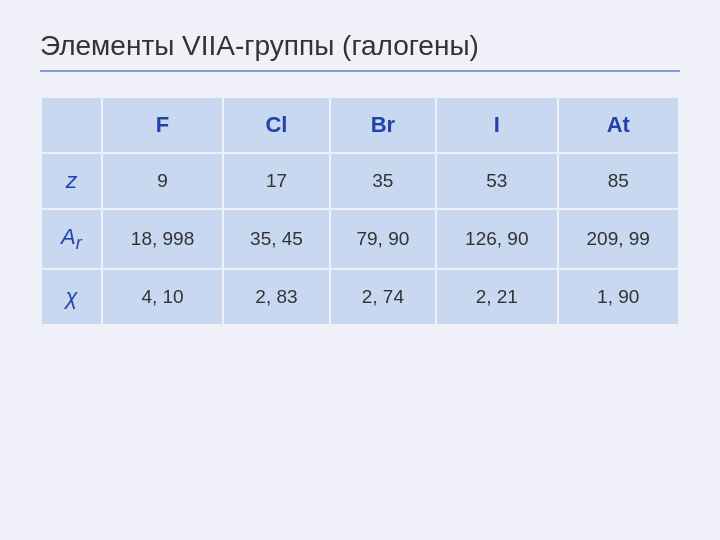 The image size is (720, 540). I want to click on Ar-Br: 79, 90, so click(383, 239).